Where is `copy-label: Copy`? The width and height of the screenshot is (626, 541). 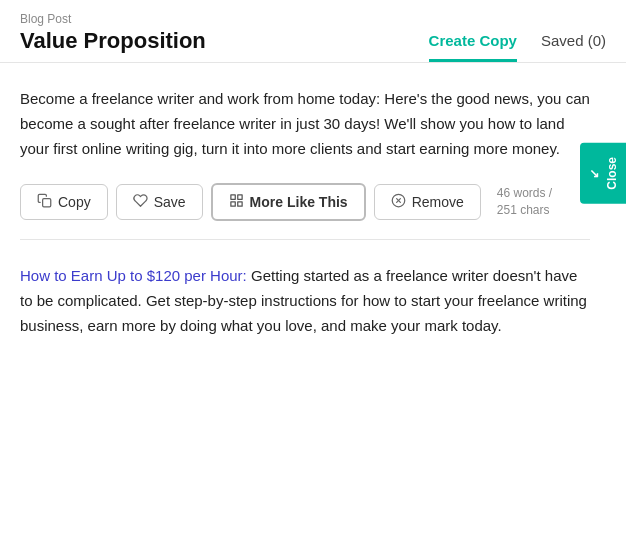
copy-label: Copy is located at coordinates (74, 202).